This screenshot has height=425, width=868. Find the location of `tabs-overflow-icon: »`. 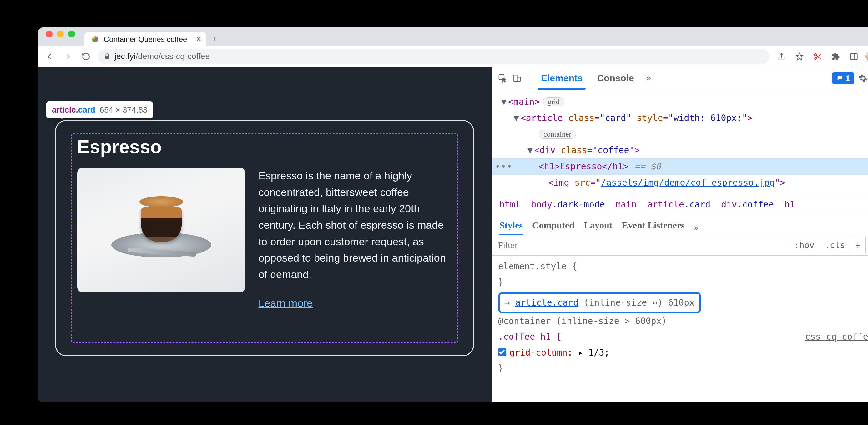

tabs-overflow-icon: » is located at coordinates (649, 78).